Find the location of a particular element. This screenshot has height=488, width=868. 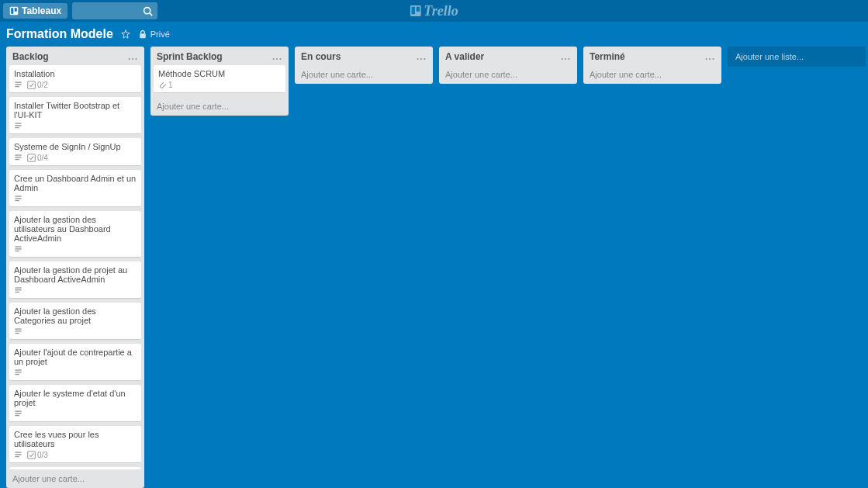

card: Ajouter le systeme d'etat d'un projet is located at coordinates (75, 403).